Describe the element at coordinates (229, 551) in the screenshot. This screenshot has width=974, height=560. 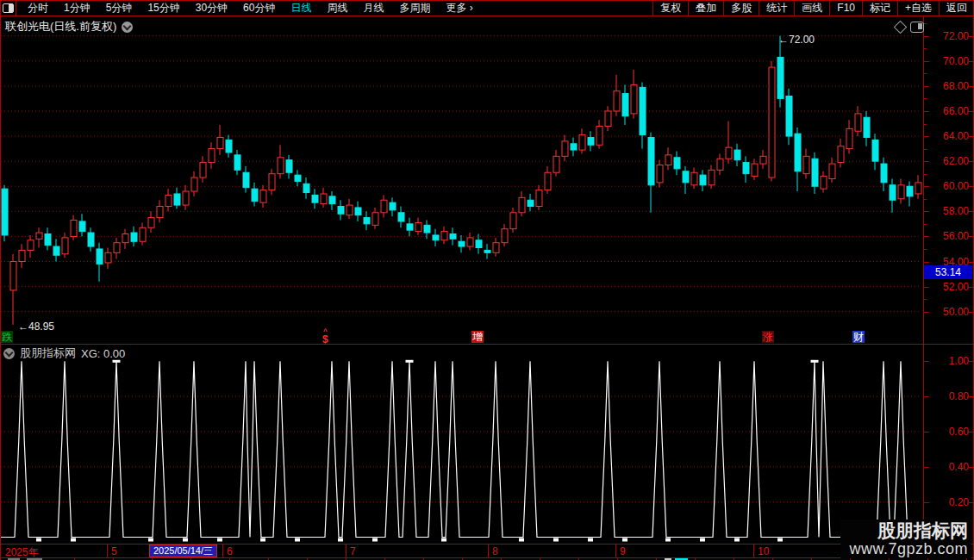
I see `month-label: 6` at that location.